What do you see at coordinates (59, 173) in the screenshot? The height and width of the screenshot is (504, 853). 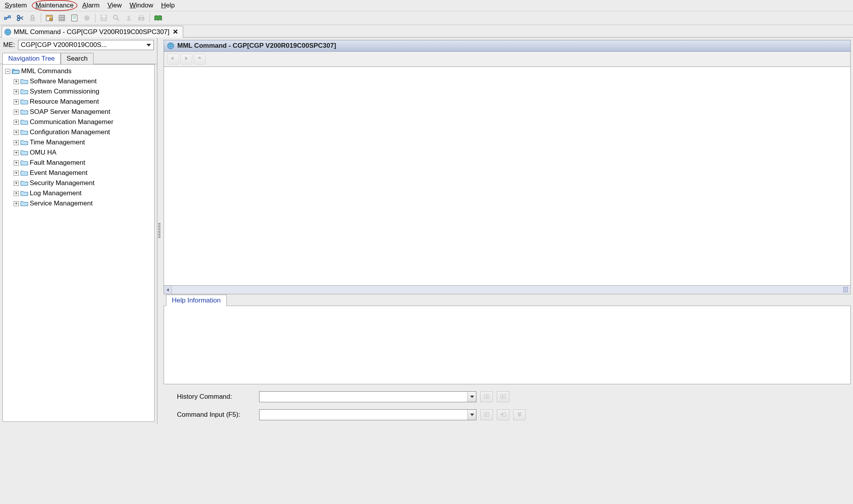 I see `tree-item-label: Event Management` at bounding box center [59, 173].